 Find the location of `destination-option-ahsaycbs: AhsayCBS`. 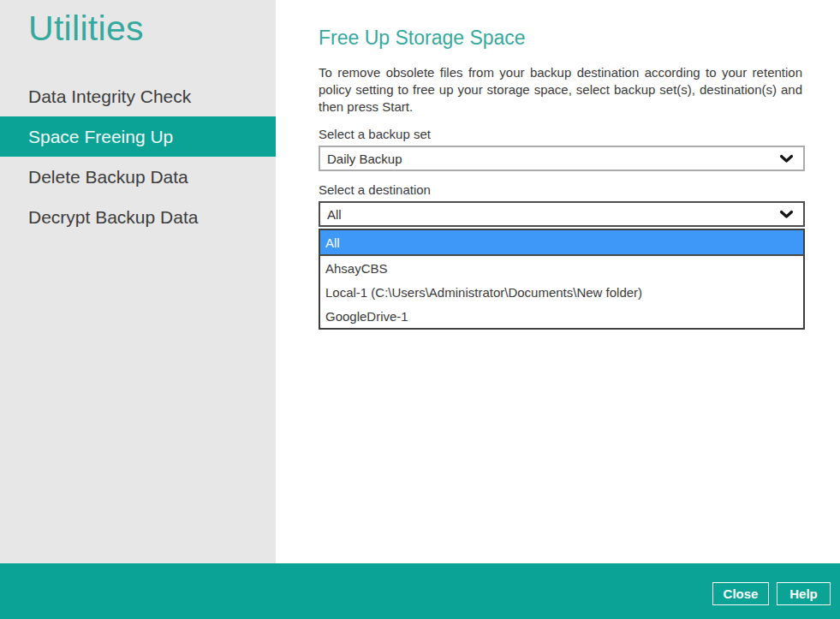

destination-option-ahsaycbs: AhsayCBS is located at coordinates (562, 268).